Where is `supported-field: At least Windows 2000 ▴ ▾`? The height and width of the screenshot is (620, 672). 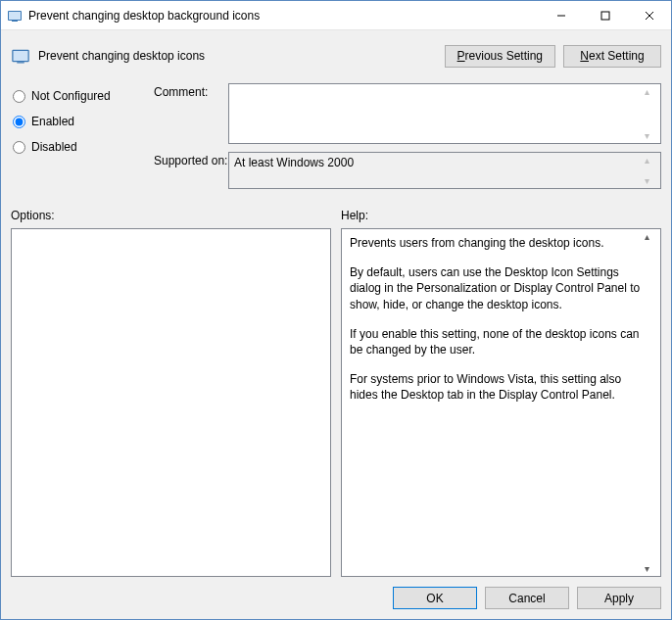 supported-field: At least Windows 2000 ▴ ▾ is located at coordinates (445, 170).